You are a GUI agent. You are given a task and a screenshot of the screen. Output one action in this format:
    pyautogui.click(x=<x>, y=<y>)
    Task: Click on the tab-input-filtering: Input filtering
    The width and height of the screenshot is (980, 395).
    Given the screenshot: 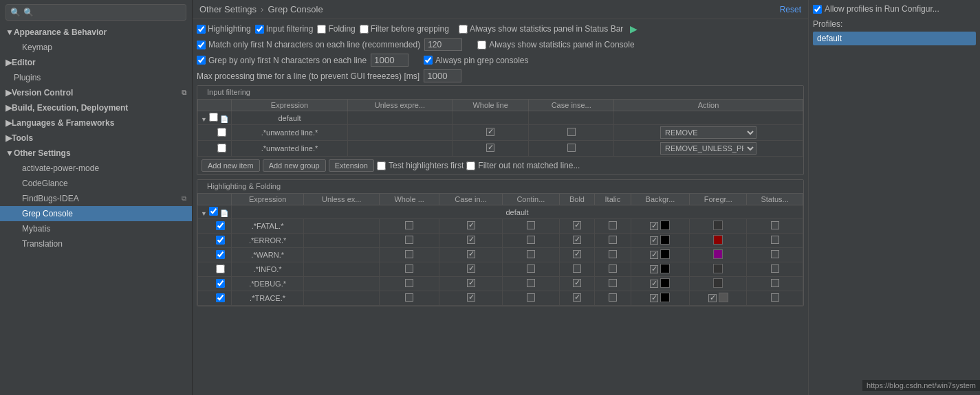 What is the action you would take?
    pyautogui.click(x=285, y=29)
    